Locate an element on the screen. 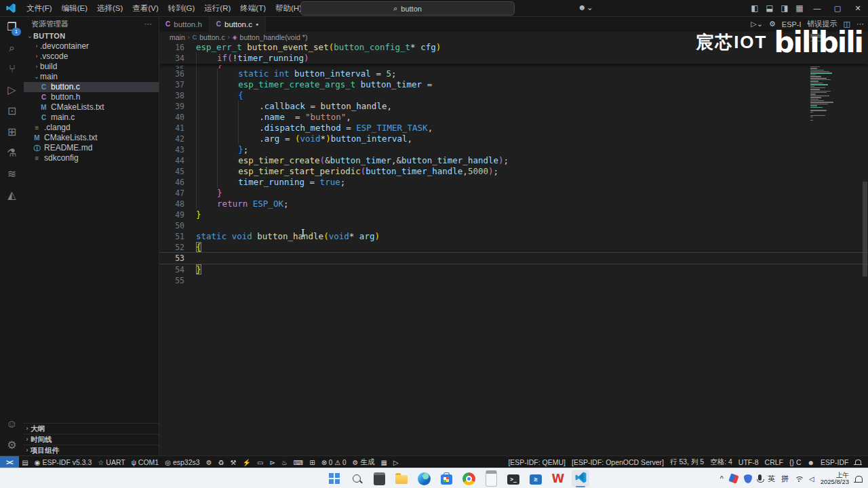  breadcrumb-item: button.c is located at coordinates (212, 37).